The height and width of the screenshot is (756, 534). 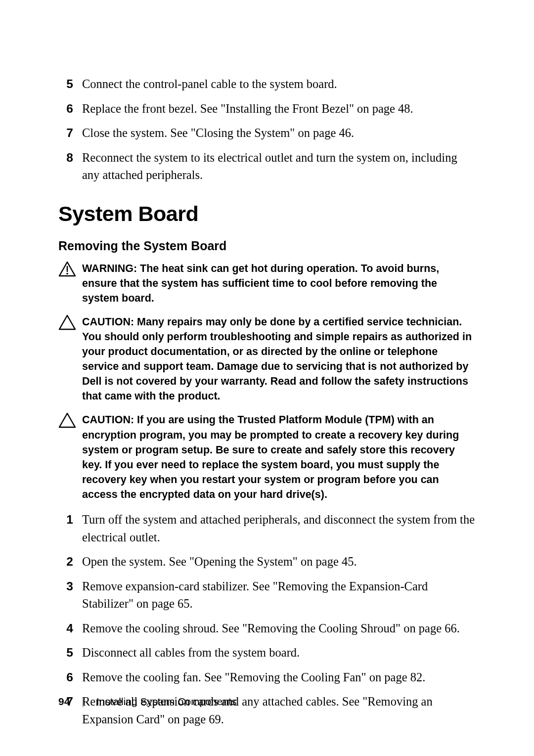 What do you see at coordinates (70, 628) in the screenshot?
I see `step-number: 4` at bounding box center [70, 628].